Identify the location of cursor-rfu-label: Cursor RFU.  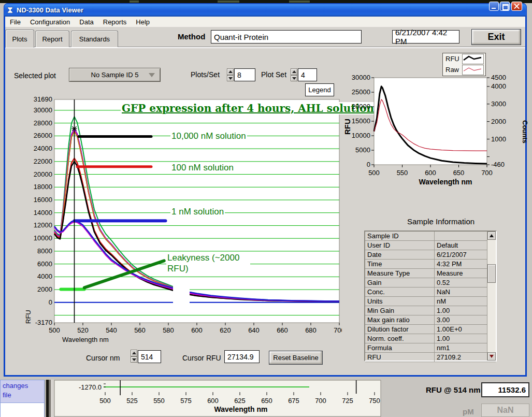
(202, 358).